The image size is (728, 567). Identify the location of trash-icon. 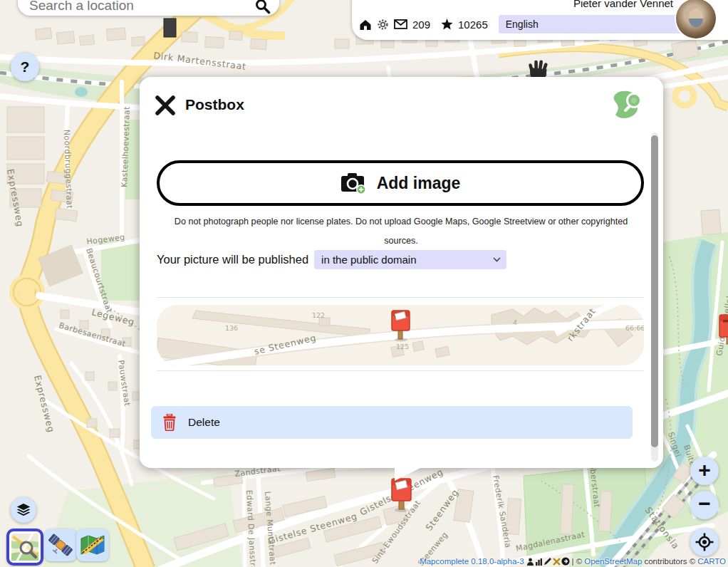
(170, 422).